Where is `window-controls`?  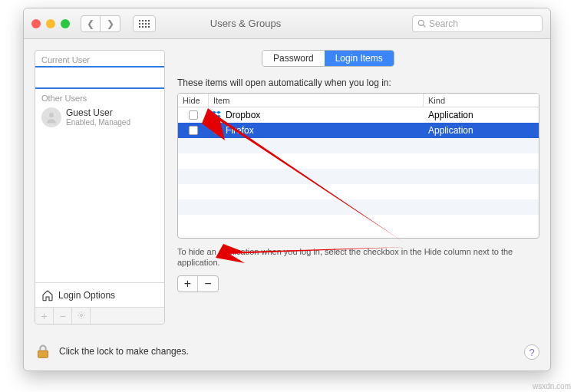 window-controls is located at coordinates (51, 24).